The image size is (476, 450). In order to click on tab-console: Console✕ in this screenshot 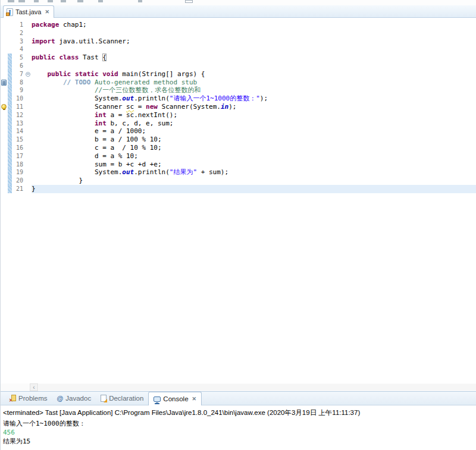, I will do `click(175, 398)`.